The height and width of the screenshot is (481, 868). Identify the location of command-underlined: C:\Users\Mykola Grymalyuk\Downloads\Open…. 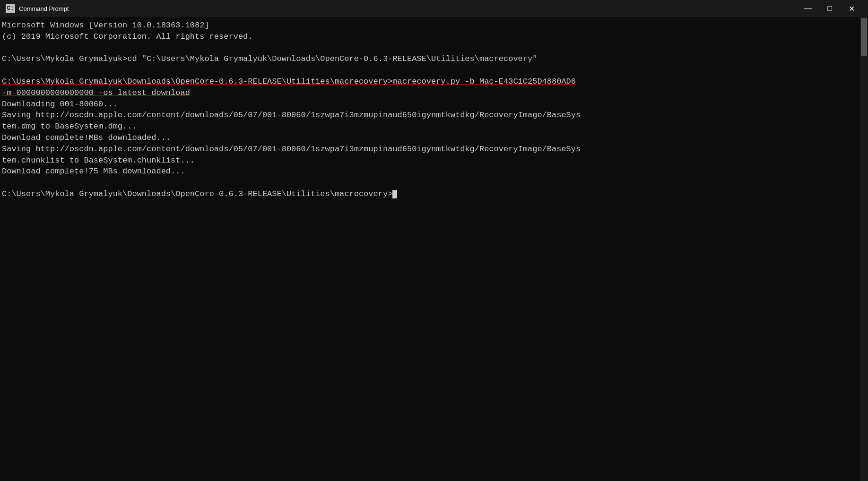
(289, 87).